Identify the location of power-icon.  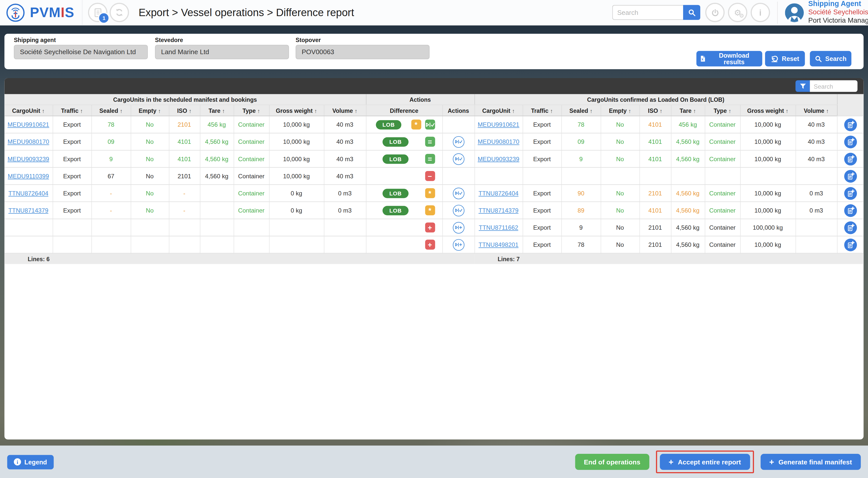
(715, 12).